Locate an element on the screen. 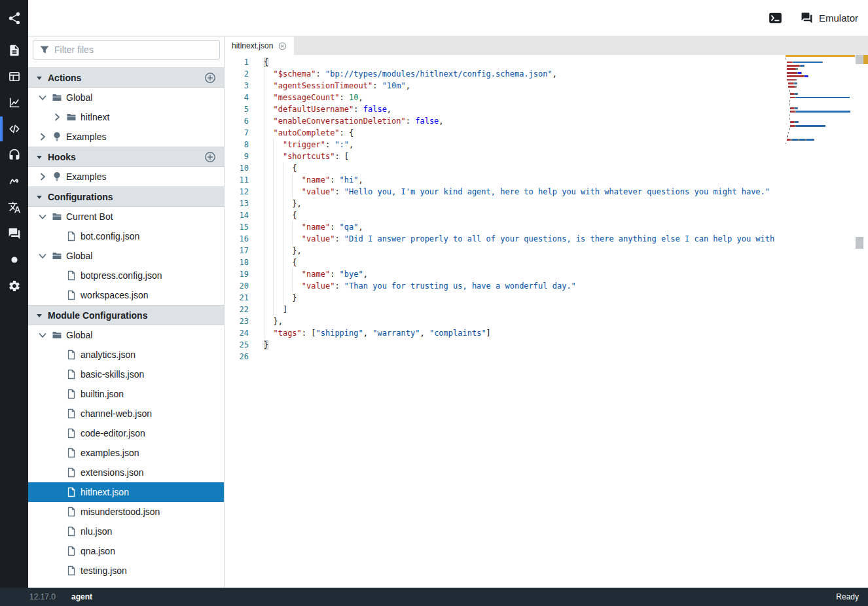 This screenshot has width=868, height=606. emulator-button: Emulator is located at coordinates (829, 18).